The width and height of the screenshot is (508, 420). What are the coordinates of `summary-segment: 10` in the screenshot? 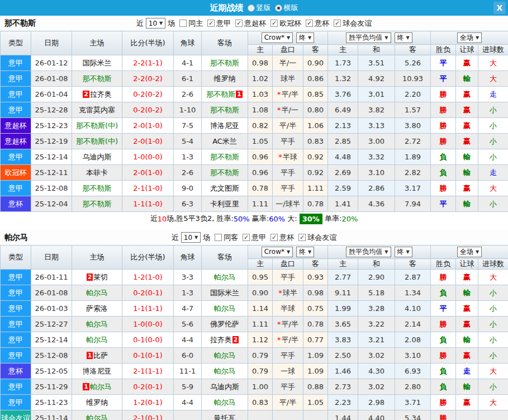 It's located at (162, 219).